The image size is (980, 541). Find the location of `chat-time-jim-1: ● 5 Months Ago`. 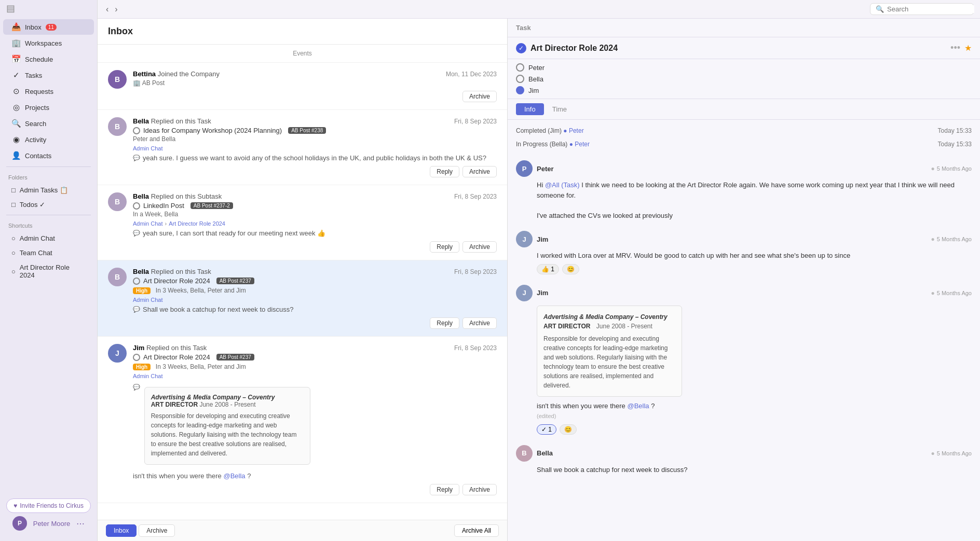

chat-time-jim-1: ● 5 Months Ago is located at coordinates (951, 239).